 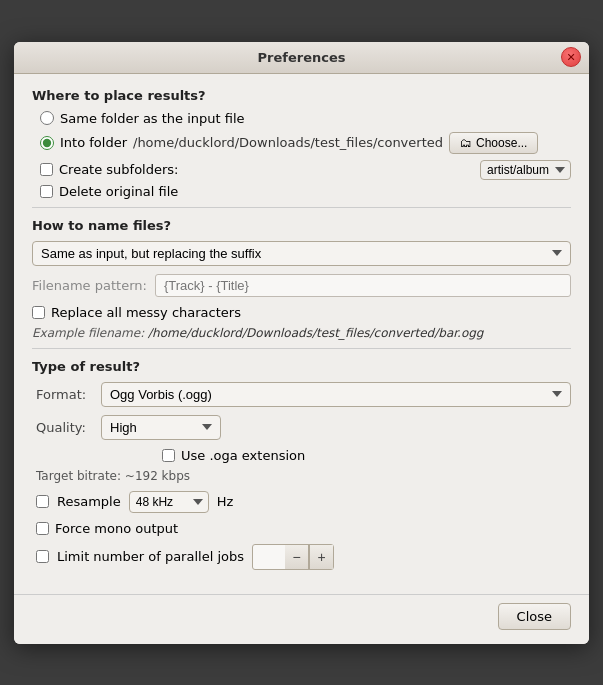 I want to click on radio-same-row: Same folder as the input file, so click(x=306, y=118).